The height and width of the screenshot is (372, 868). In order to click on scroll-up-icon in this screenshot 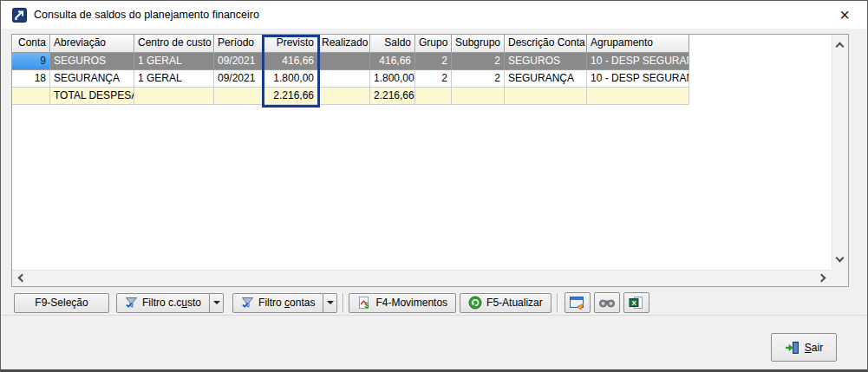, I will do `click(840, 47)`.